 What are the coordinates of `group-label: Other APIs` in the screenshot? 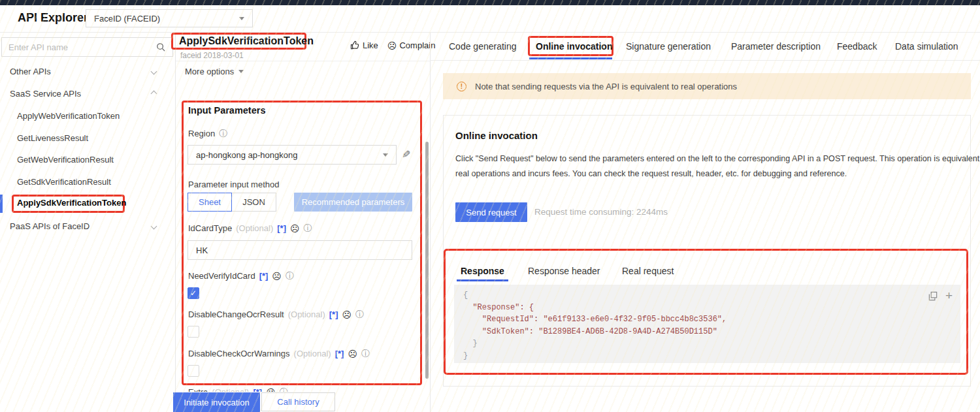 It's located at (30, 72).